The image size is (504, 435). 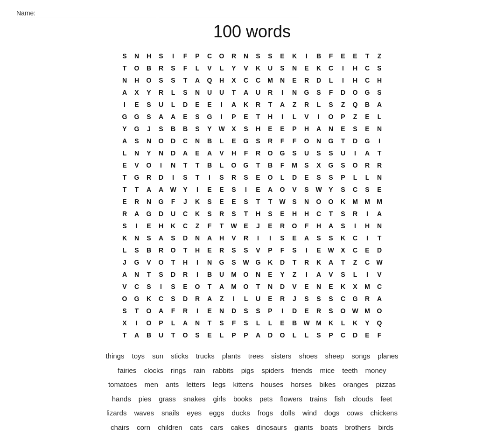 I want to click on name-line: Name:, so click(x=252, y=13).